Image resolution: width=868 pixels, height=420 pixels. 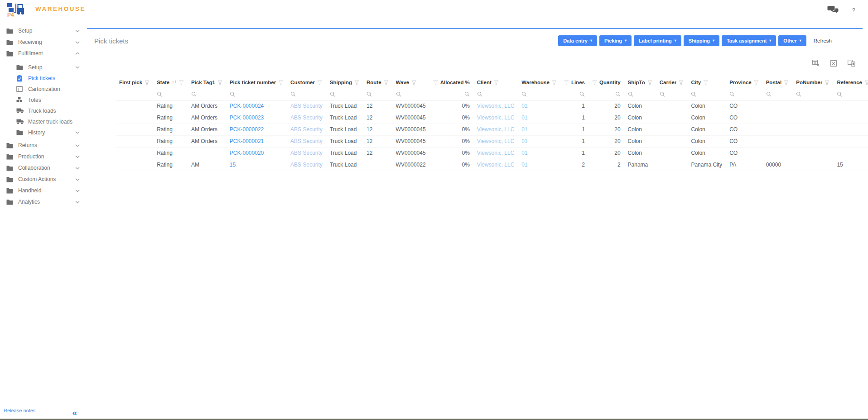 I want to click on sidebar-item-setup: Setup, so click(x=48, y=67).